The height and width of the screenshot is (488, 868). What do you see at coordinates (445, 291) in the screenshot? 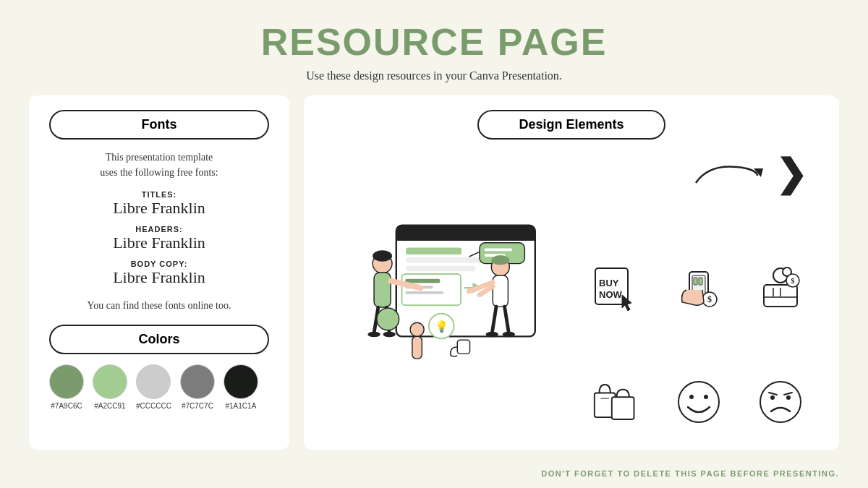
I see `illustration-svg: 💡` at bounding box center [445, 291].